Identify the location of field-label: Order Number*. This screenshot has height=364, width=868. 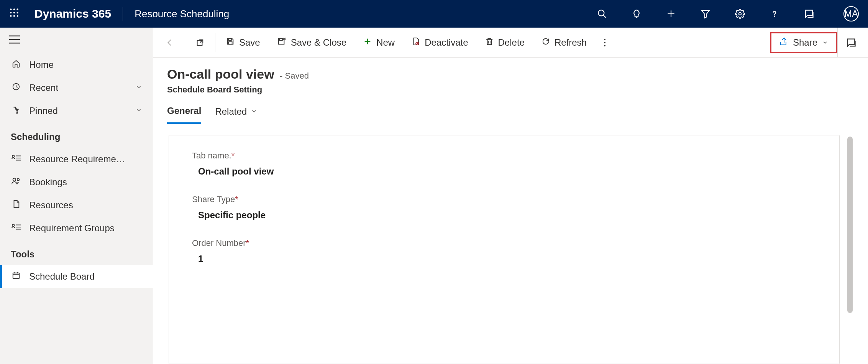
(504, 243).